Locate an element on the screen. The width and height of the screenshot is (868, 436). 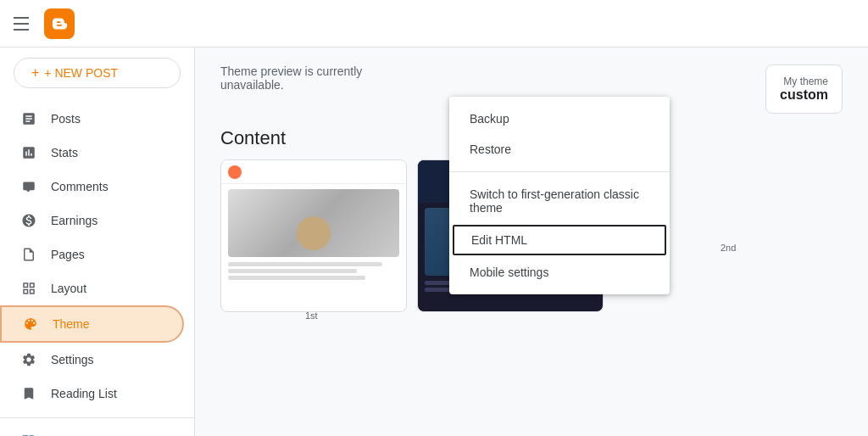
dropdown-item-restore: Restore is located at coordinates (559, 149).